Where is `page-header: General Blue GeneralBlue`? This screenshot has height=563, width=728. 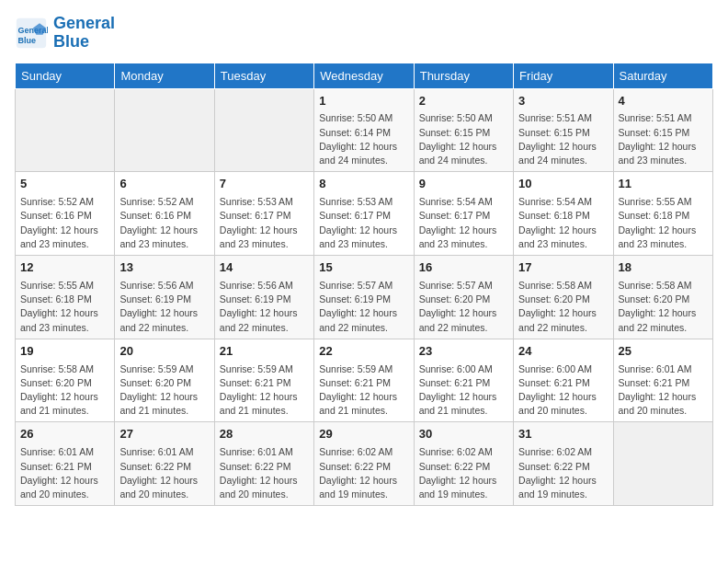 page-header: General Blue GeneralBlue is located at coordinates (364, 33).